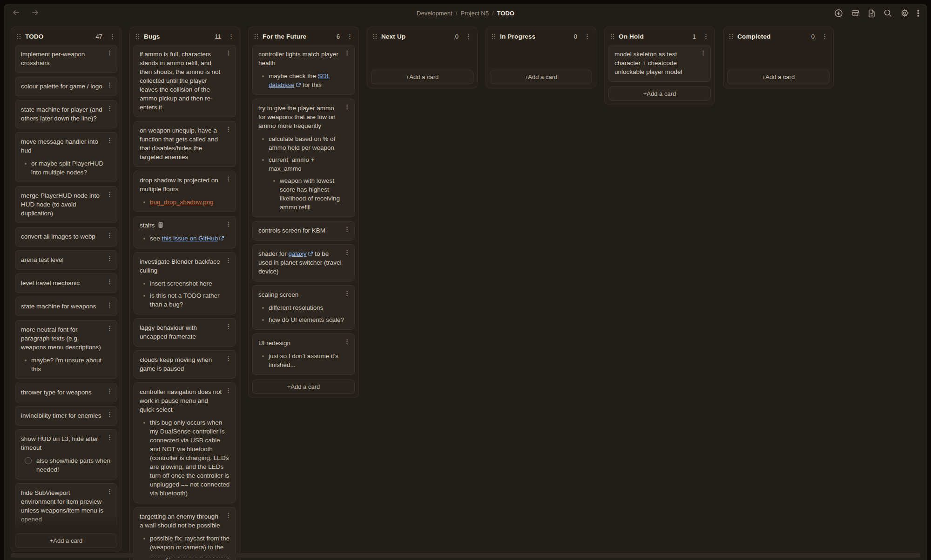  What do you see at coordinates (185, 232) in the screenshot?
I see `card: ⋮stairs see this issue on GitHub` at bounding box center [185, 232].